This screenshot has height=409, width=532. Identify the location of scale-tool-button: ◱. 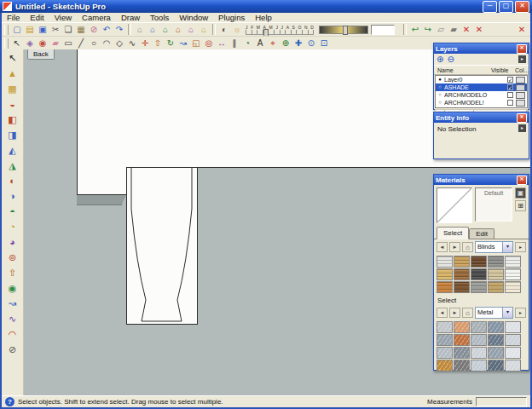
(196, 43).